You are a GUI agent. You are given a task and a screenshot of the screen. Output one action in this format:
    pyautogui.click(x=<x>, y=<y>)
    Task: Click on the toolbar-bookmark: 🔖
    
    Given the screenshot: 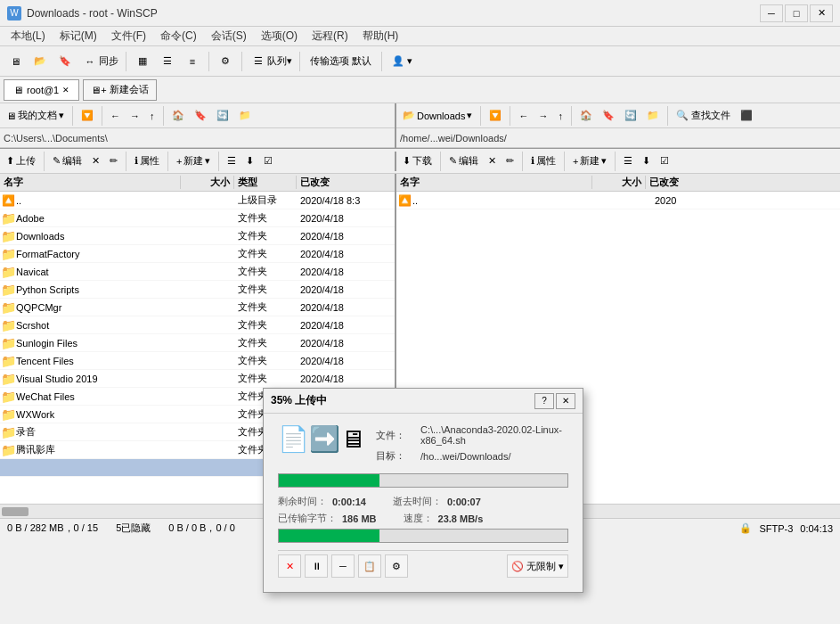 What is the action you would take?
    pyautogui.click(x=65, y=62)
    